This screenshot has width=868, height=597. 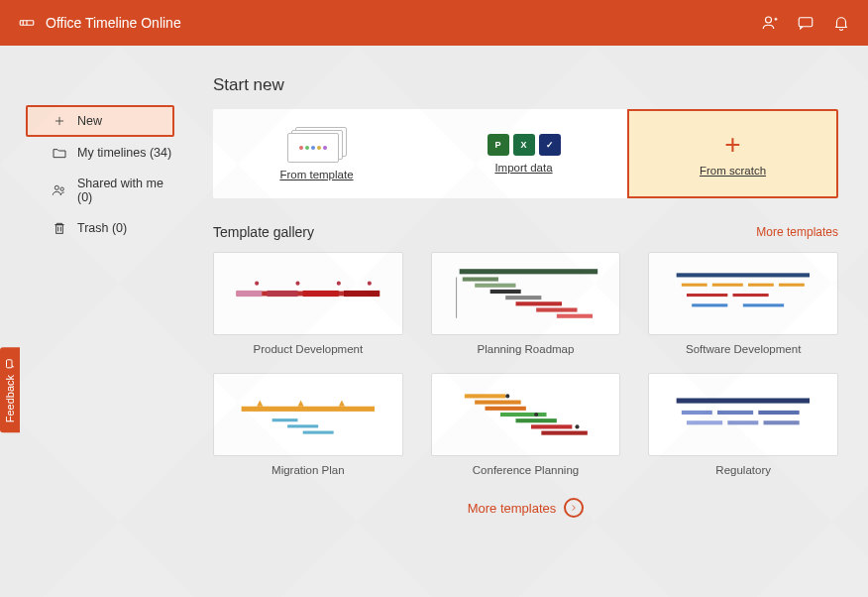 What do you see at coordinates (125, 153) in the screenshot?
I see `sidebar-item-label: My timelines (34)` at bounding box center [125, 153].